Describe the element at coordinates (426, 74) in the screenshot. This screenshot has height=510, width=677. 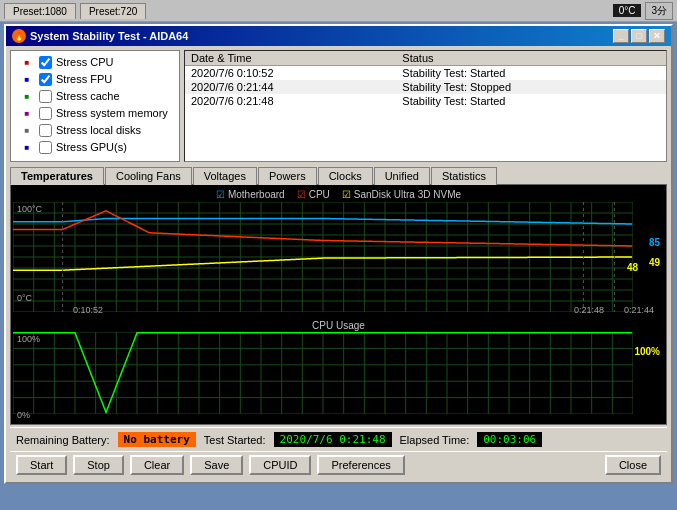
I see `log-row-1: 2020/7/6 0:10:52 Stability Test: Started` at that location.